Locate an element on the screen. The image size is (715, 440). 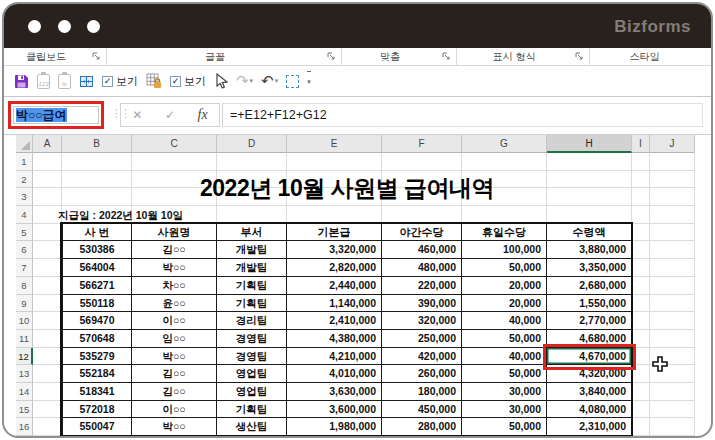
cell-B14: 518341 is located at coordinates (97, 392).